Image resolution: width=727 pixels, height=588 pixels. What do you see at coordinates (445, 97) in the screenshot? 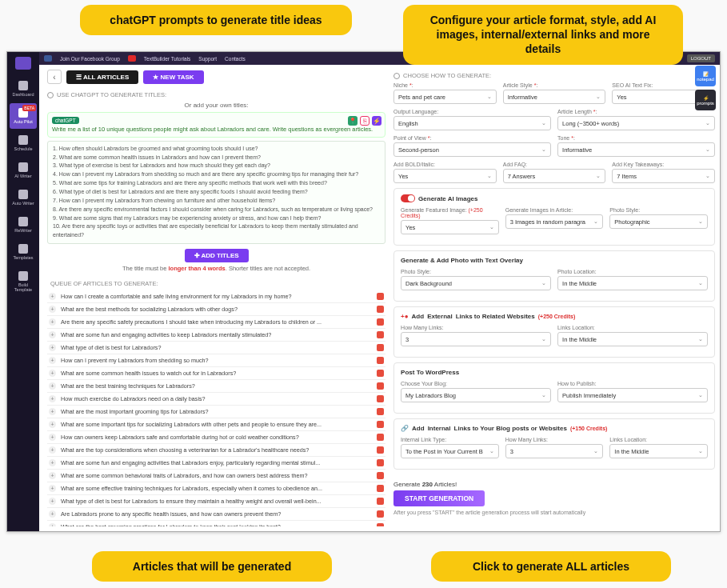
I see `niche-select: Pets and pet care⌄` at bounding box center [445, 97].